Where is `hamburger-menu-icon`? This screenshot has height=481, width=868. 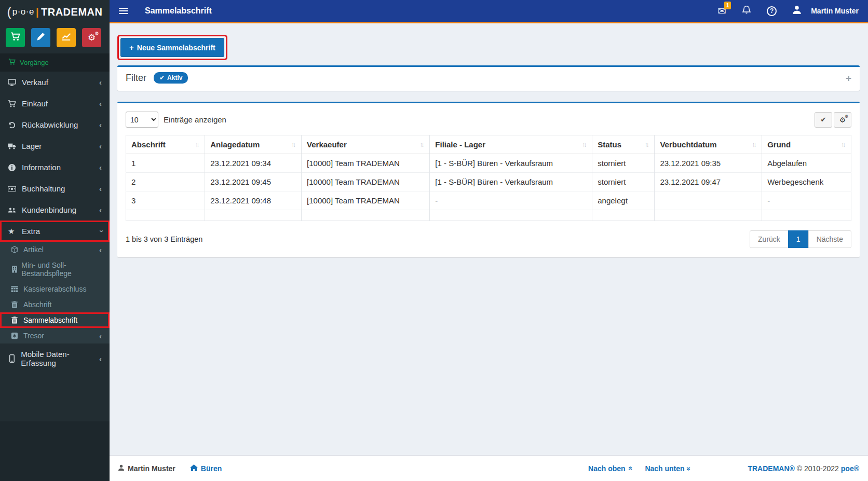
hamburger-menu-icon is located at coordinates (124, 11).